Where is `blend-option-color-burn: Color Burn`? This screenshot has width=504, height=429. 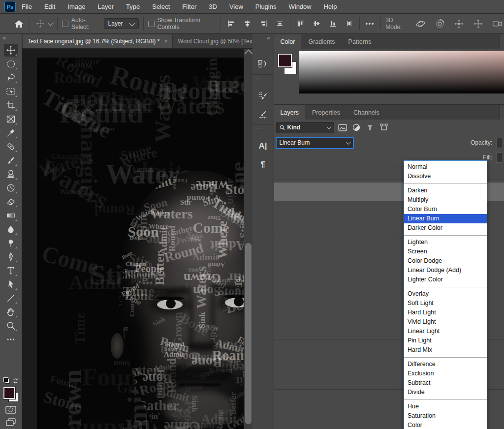 blend-option-color-burn: Color Burn is located at coordinates (445, 210).